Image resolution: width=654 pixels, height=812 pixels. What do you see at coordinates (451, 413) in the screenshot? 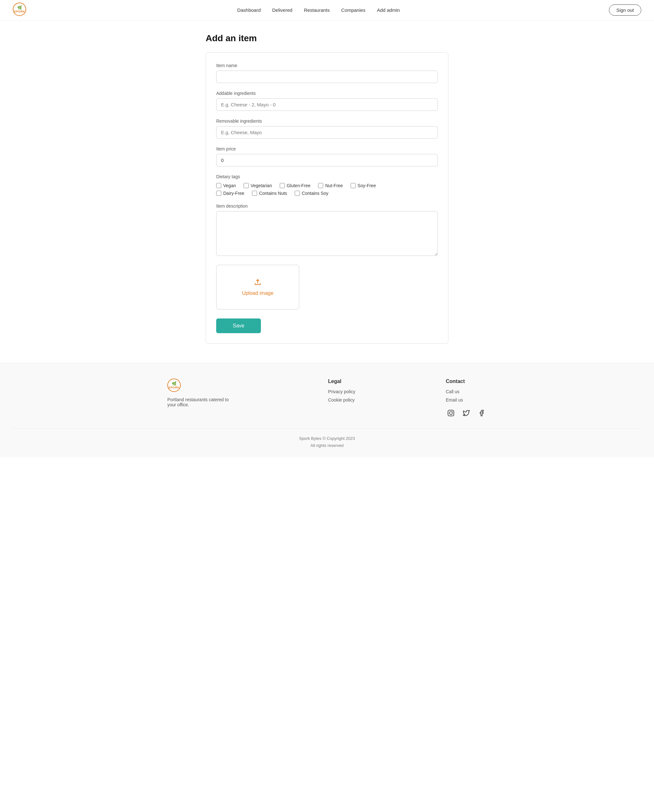
I see `instagram-icon` at bounding box center [451, 413].